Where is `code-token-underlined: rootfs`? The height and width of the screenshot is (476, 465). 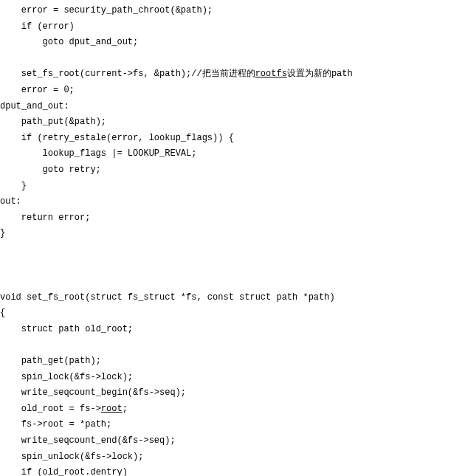
code-token-underlined: rootfs is located at coordinates (272, 74).